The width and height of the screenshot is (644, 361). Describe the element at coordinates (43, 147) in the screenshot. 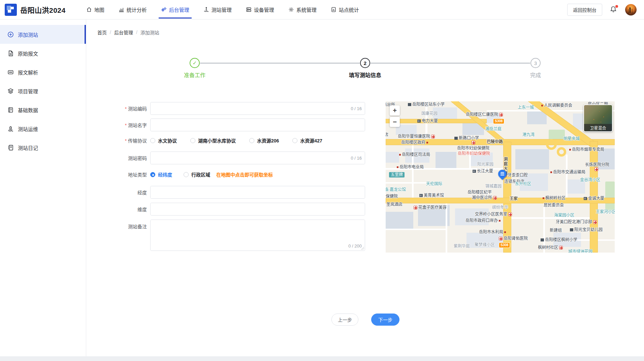

I see `sidebar-item-station-diary: 测站日记` at that location.